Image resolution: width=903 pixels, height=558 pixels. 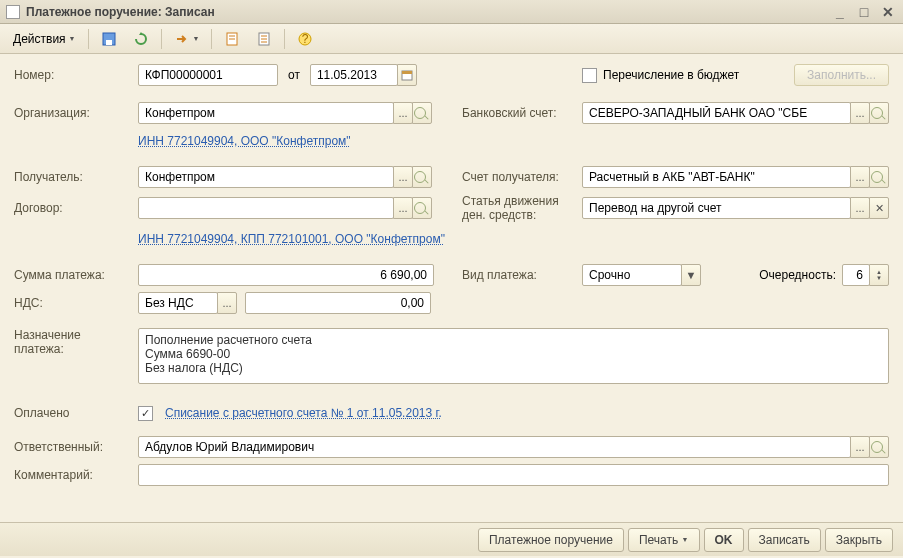 What do you see at coordinates (856, 275) in the screenshot?
I see `priority-input` at bounding box center [856, 275].